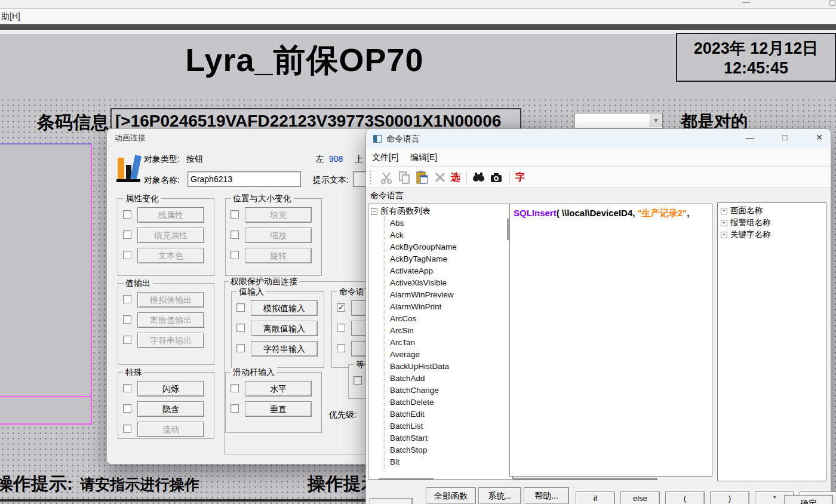 Image resolution: width=836 pixels, height=504 pixels. I want to click on function-item: BatchStart, so click(423, 440).